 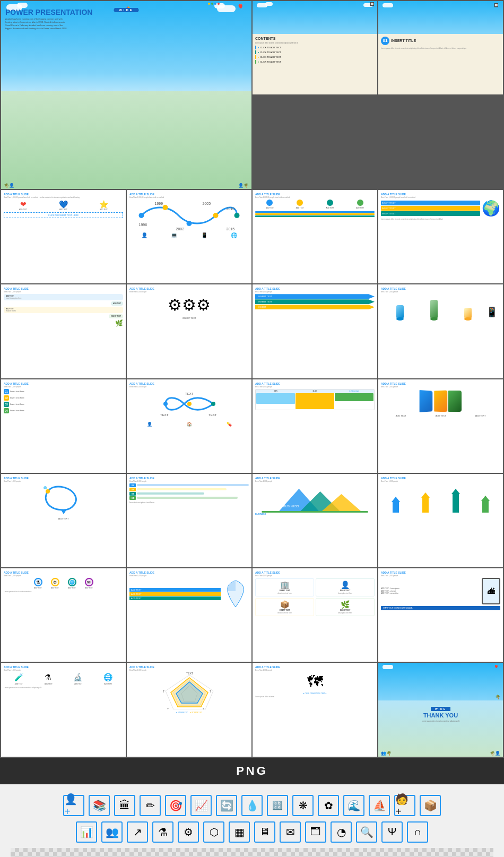 I want to click on icon-3d-box: 📦, so click(x=430, y=806).